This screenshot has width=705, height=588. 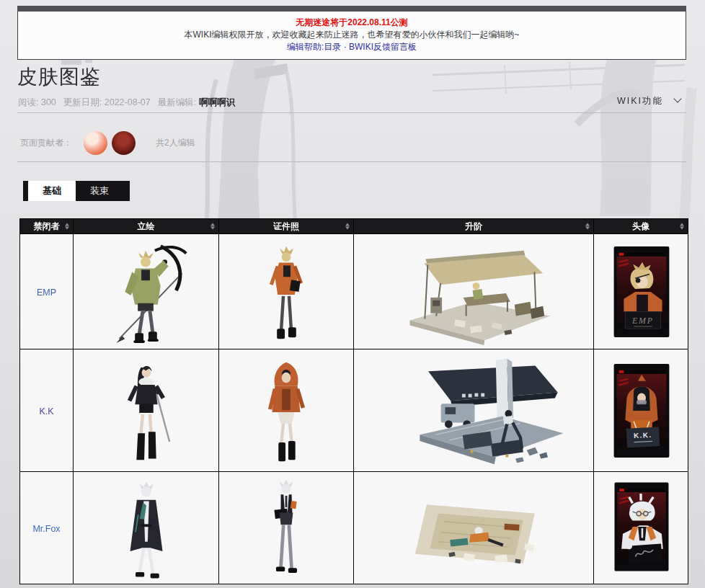 What do you see at coordinates (474, 411) in the screenshot?
I see `kk-upgrade-image` at bounding box center [474, 411].